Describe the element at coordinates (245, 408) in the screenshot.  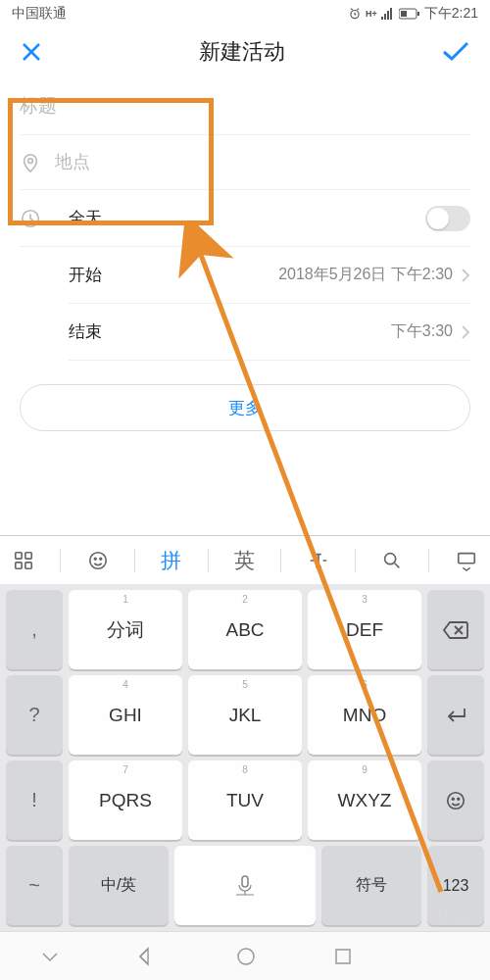
I see `more-button: 更多` at that location.